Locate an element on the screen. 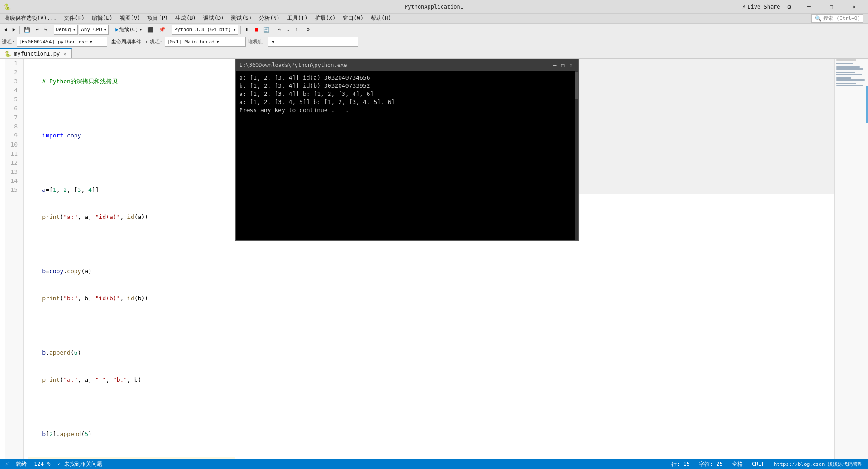 The width and height of the screenshot is (868, 469). step-into: ↓ is located at coordinates (288, 30).